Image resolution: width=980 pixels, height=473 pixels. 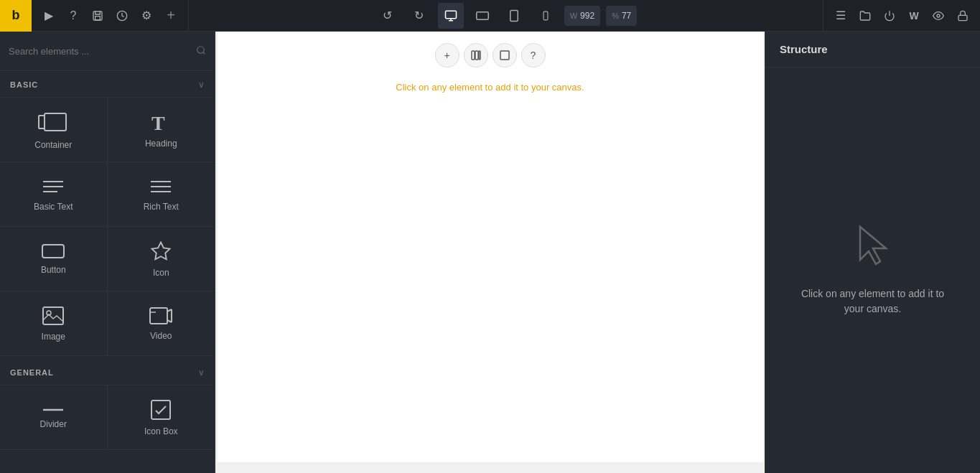 I want to click on element-rich-text: Rich Text, so click(x=162, y=195).